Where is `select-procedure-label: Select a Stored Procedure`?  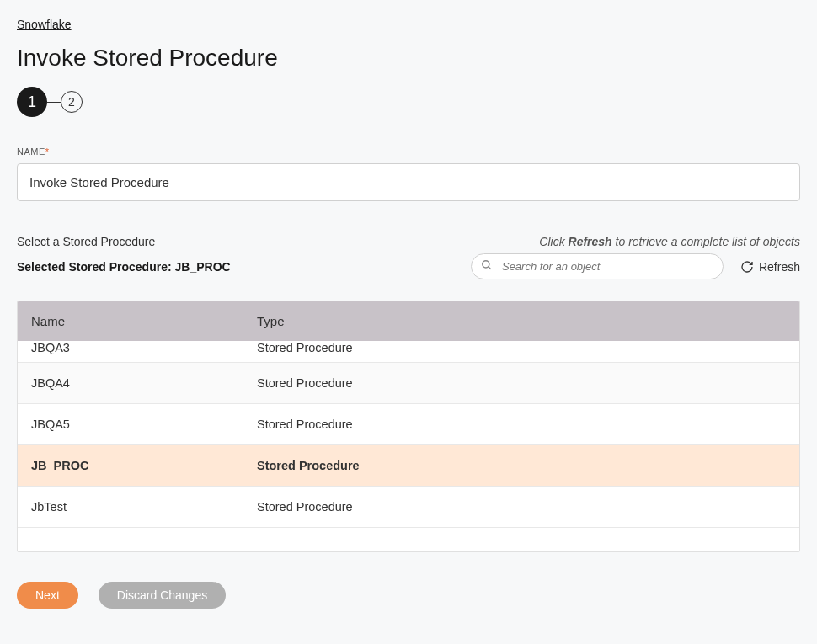
select-procedure-label: Select a Stored Procedure is located at coordinates (86, 242).